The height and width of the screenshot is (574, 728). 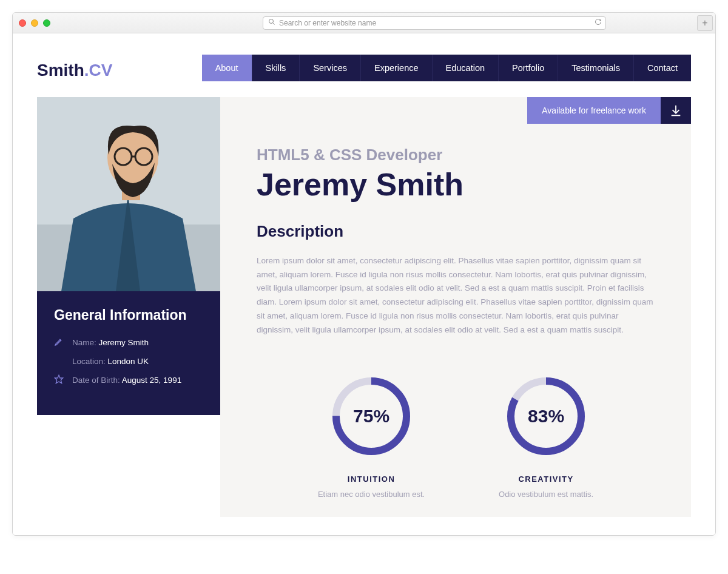 What do you see at coordinates (447, 70) in the screenshot?
I see `main-nav: About Skills Services Experience Educati…` at bounding box center [447, 70].